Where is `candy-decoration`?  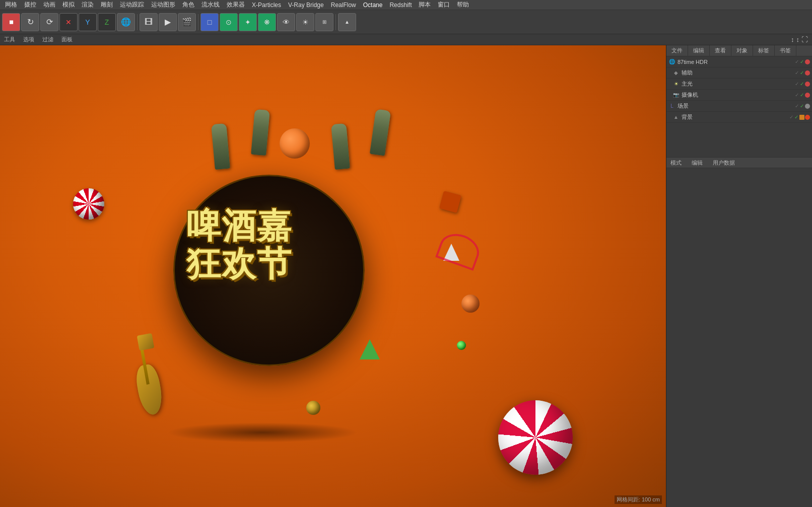 candy-decoration is located at coordinates (459, 250).